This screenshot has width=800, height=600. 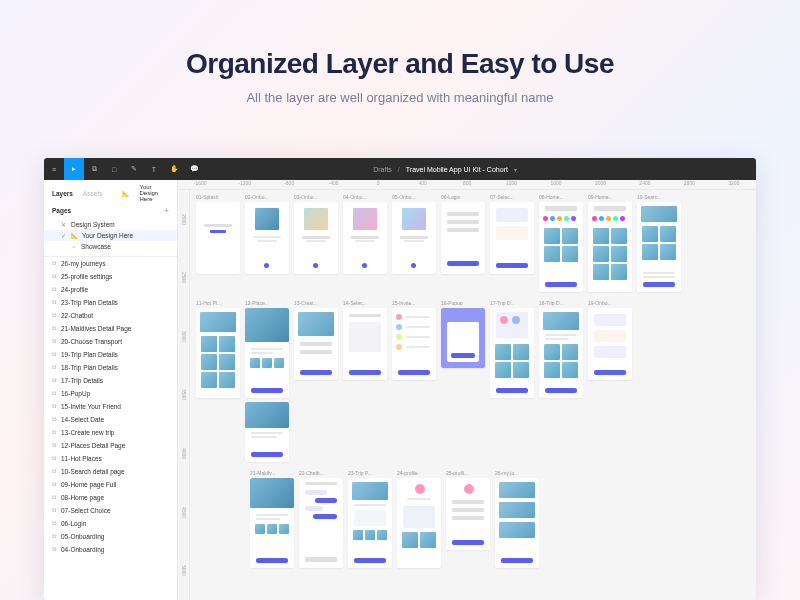 I want to click on artboard: 03-Onbo..., so click(x=316, y=243).